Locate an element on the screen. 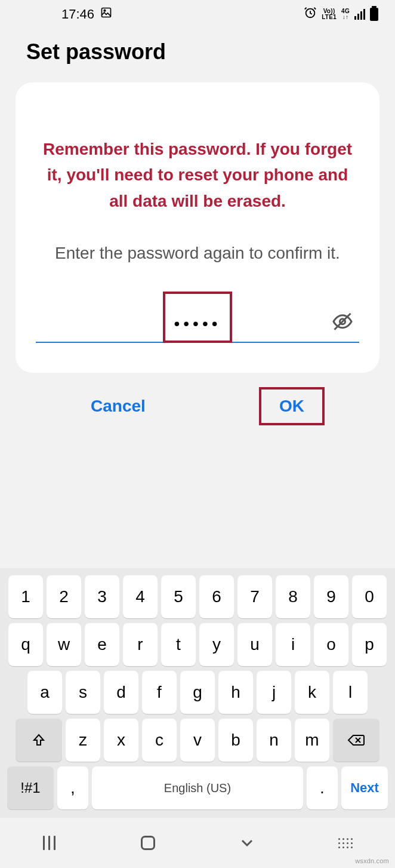 The width and height of the screenshot is (395, 868). key-d: d is located at coordinates (121, 692).